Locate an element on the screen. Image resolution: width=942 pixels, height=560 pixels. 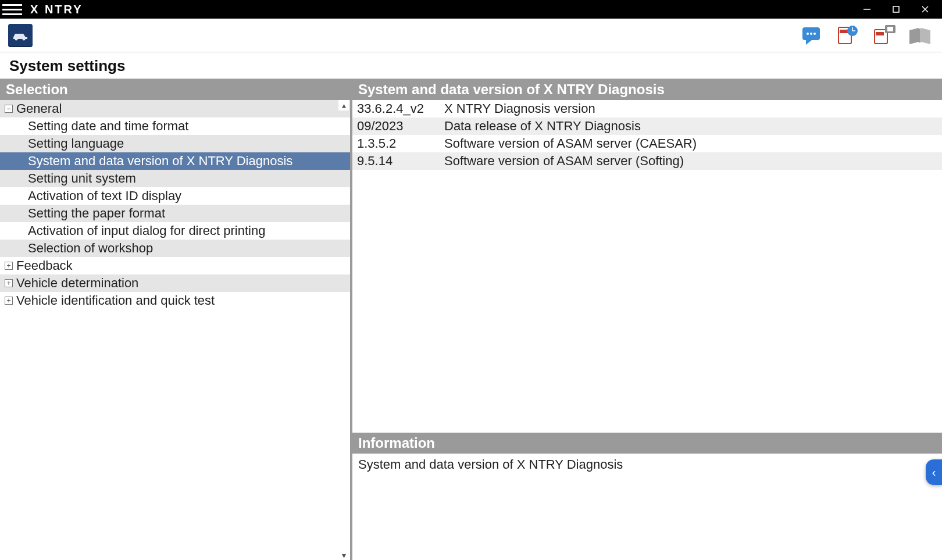
tree-item: Setting the paper format is located at coordinates (175, 213).